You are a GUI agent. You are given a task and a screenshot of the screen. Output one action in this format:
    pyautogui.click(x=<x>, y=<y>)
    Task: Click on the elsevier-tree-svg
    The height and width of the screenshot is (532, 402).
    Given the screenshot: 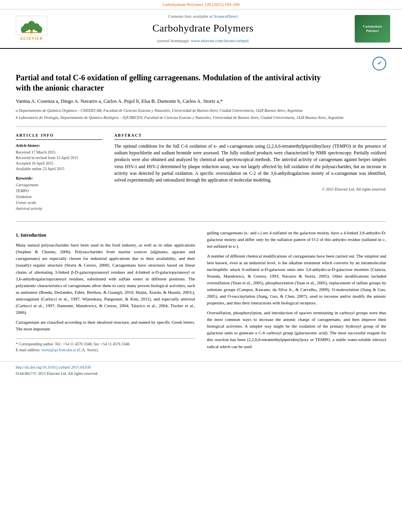 What is the action you would take?
    pyautogui.click(x=32, y=26)
    